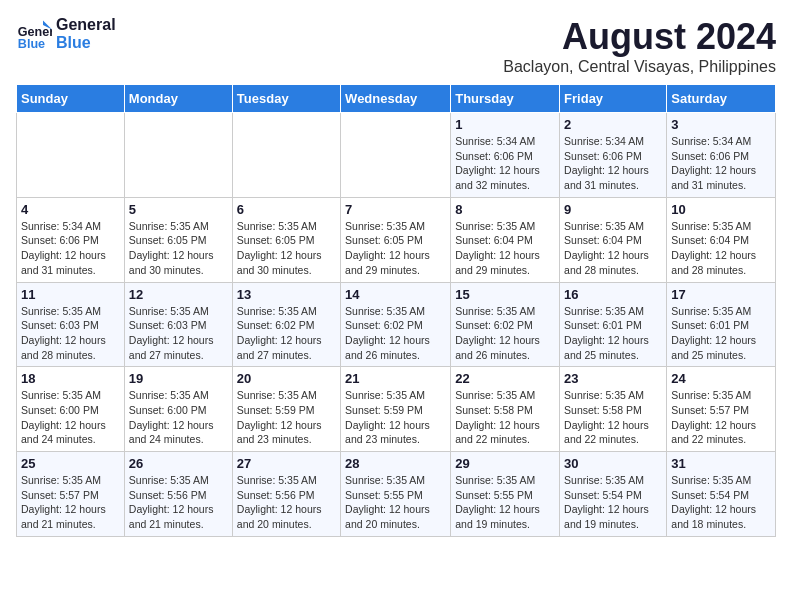 This screenshot has height=612, width=792. What do you see at coordinates (178, 324) in the screenshot?
I see `day-cell: 12Sunrise: 5:35 AM Sunset: 6:03 PM Dayli…` at bounding box center [178, 324].